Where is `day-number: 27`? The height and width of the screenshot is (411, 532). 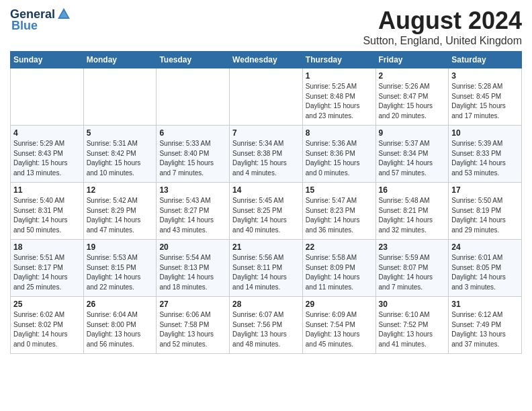
day-number: 27 is located at coordinates (193, 304).